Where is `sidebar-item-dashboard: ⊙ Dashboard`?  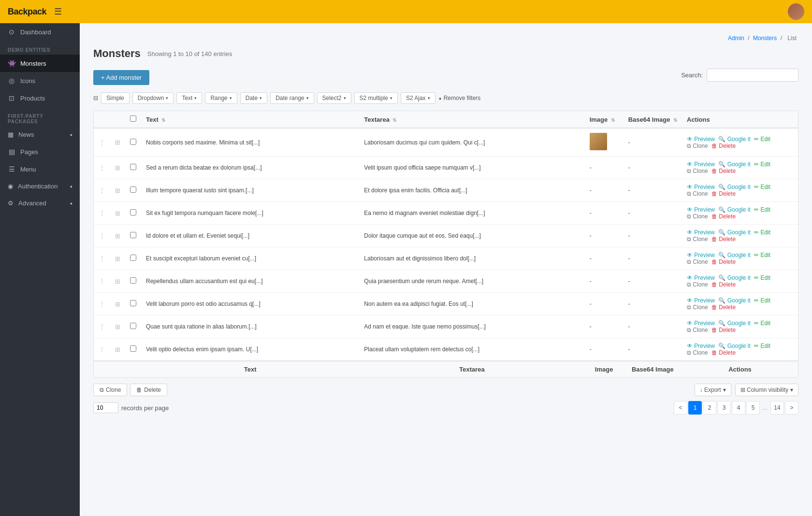 sidebar-item-dashboard: ⊙ Dashboard is located at coordinates (40, 32).